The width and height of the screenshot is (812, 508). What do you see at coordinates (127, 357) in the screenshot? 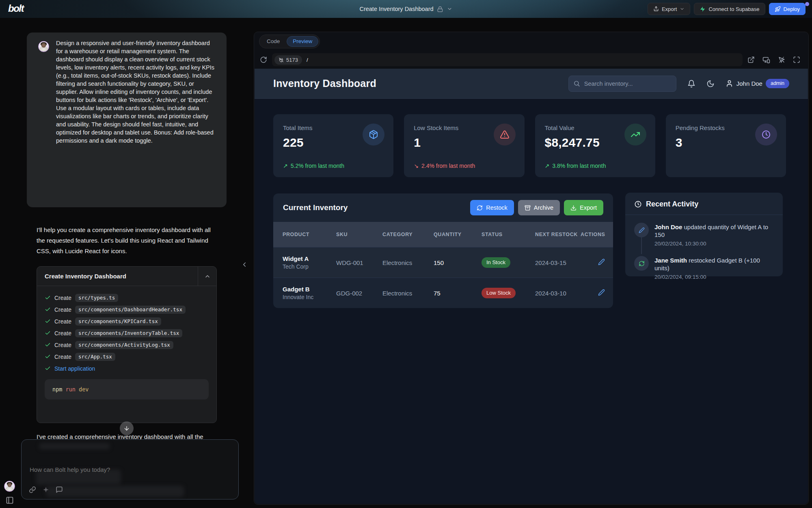
I see `artifact-step: Create src/App.tsx` at bounding box center [127, 357].